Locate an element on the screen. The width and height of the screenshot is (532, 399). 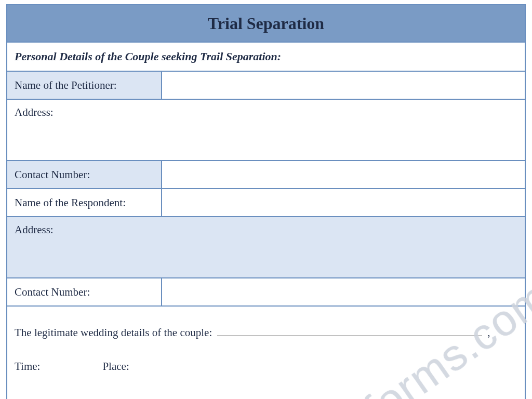
wedding-place-label: Place: is located at coordinates (115, 367).